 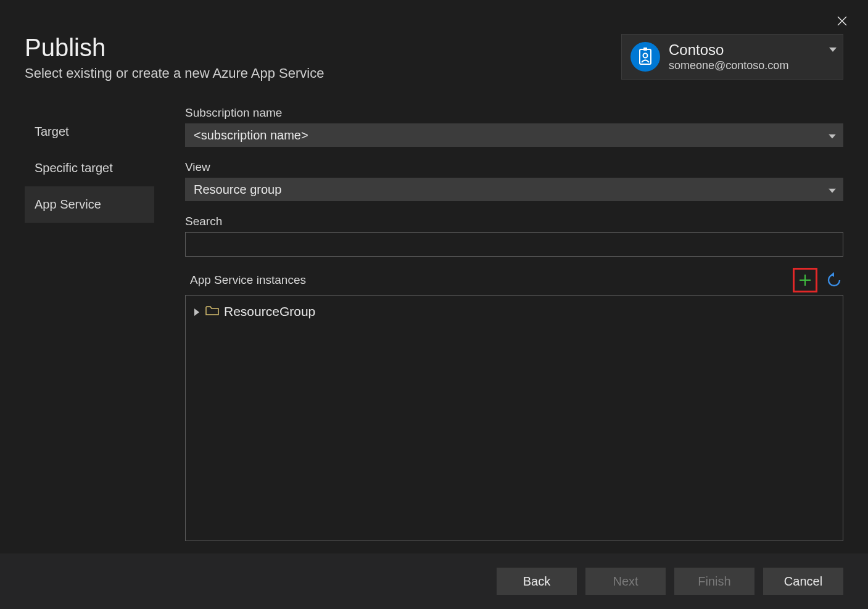 I want to click on account-name: Contoso, so click(x=729, y=51).